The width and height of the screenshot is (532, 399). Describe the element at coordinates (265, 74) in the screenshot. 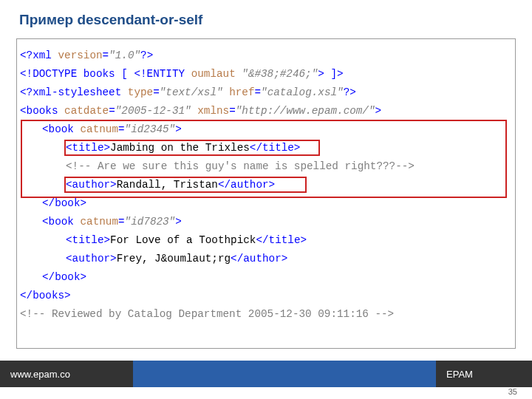

I see `code-line: <!DOCTYPE books [ <!ENTITY oumlaut "&#38…` at that location.